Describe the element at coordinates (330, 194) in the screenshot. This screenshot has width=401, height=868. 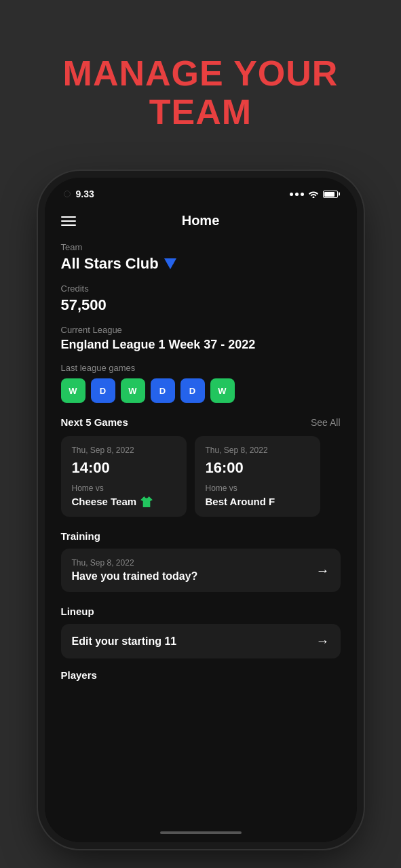
I see `battery-fill` at that location.